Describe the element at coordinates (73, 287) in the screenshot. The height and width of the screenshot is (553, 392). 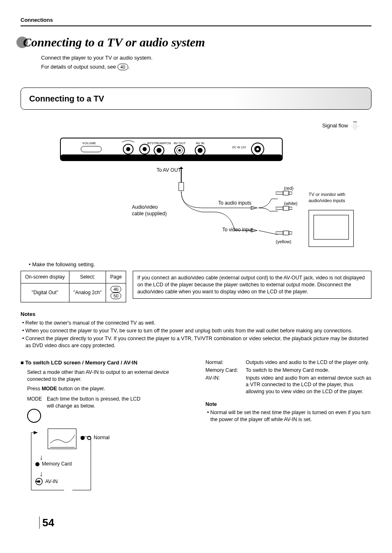
I see `settings-table: On-screen display Select: Page "Digital …` at that location.